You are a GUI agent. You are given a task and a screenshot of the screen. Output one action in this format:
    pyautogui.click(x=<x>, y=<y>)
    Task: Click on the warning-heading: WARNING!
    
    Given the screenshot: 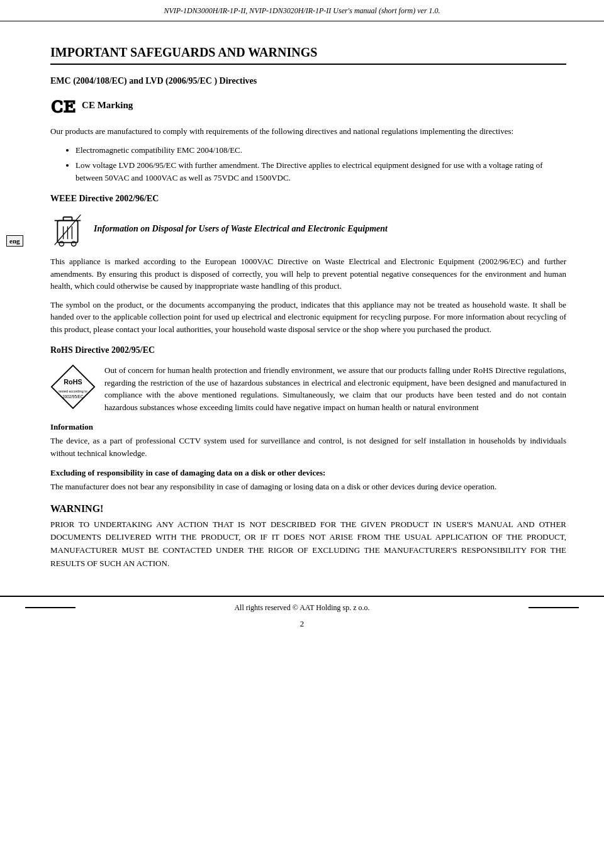 What is the action you would take?
    pyautogui.click(x=308, y=509)
    